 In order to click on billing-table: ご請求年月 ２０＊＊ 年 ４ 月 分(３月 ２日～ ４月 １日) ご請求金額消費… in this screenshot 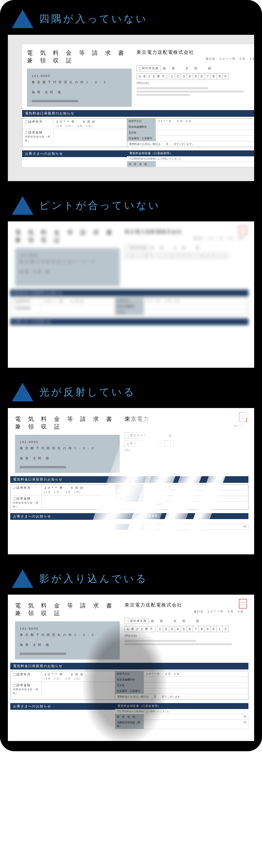, I will do `click(139, 133)`.